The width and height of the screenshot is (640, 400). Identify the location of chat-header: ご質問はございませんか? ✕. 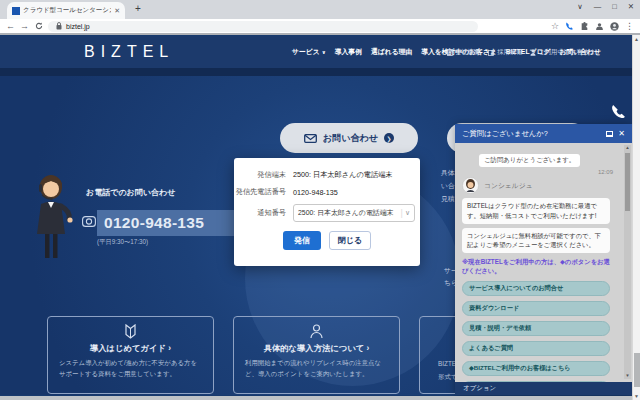
(544, 134).